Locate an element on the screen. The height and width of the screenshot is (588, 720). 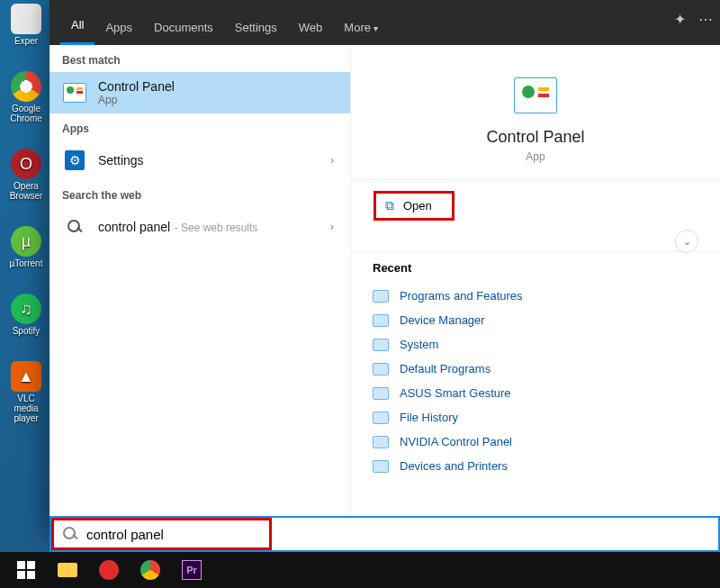
section-web: Search the web is located at coordinates (200, 194).